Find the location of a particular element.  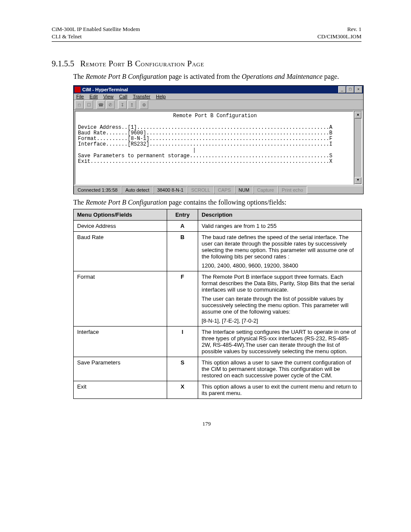

close-button: × is located at coordinates (358, 90).